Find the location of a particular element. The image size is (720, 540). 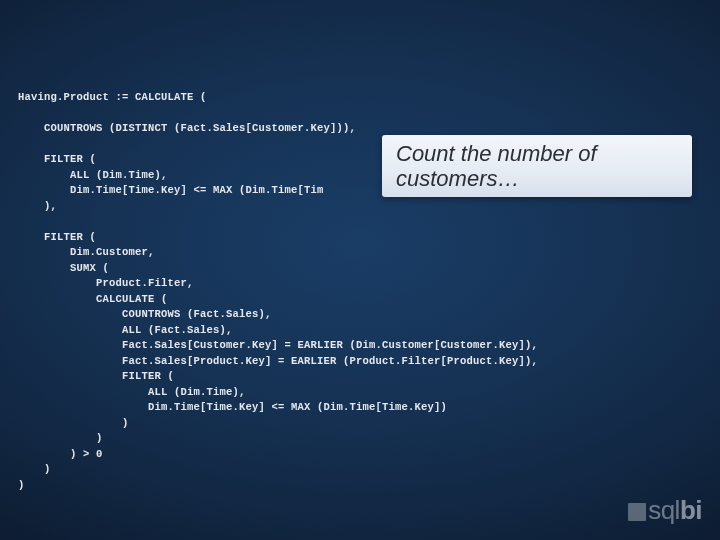

sqlbi-logo: sqlbi is located at coordinates (665, 510).